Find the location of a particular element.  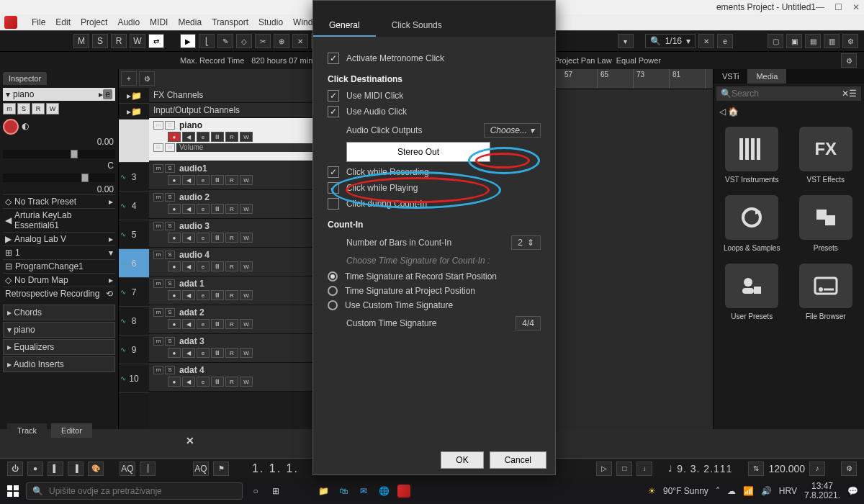

clock-date: 7.8.2021. is located at coordinates (822, 495).